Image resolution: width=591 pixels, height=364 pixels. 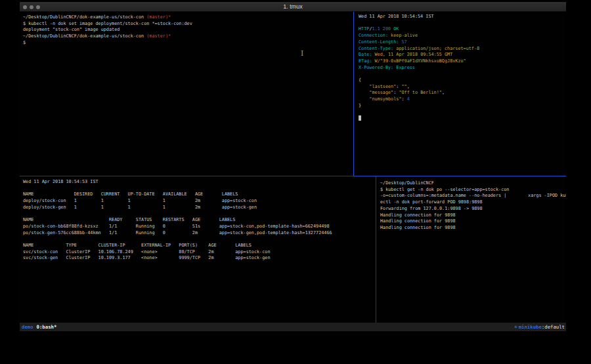 What do you see at coordinates (462, 43) in the screenshot?
I see `terminal-line: Content-Length: 57` at bounding box center [462, 43].